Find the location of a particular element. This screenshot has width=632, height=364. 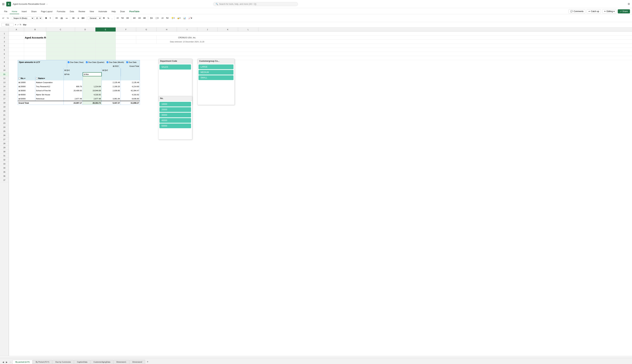

mar-cell-active: ⊟ Mar is located at coordinates (92, 74).